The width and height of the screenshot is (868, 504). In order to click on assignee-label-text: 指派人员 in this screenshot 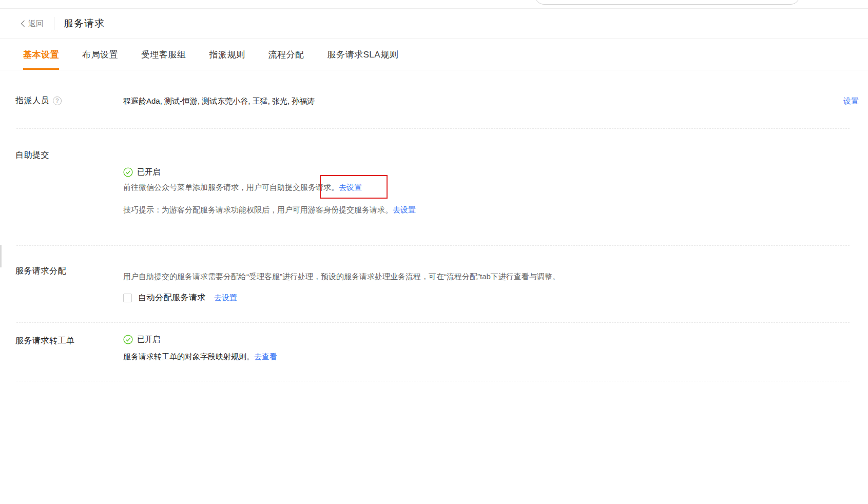, I will do `click(32, 101)`.